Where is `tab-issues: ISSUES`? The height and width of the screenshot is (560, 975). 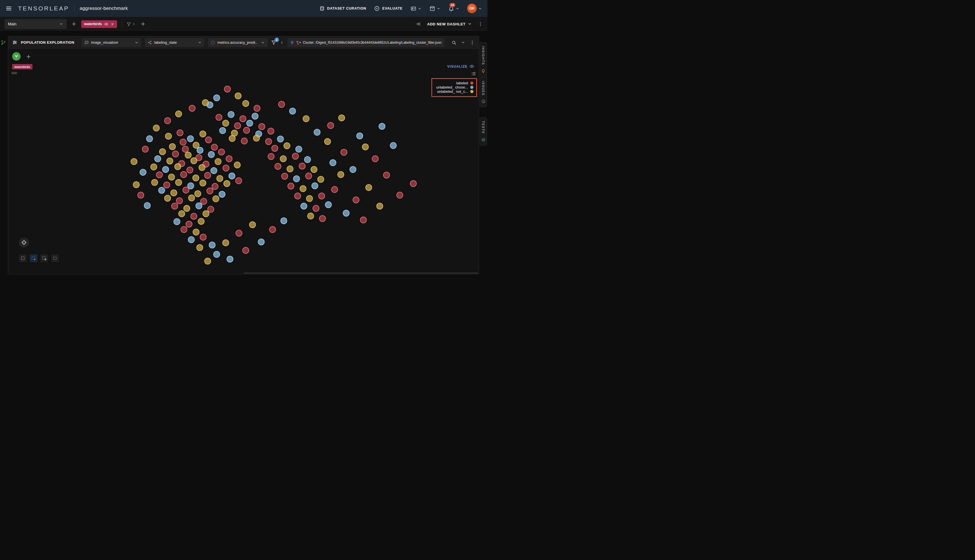 tab-issues: ISSUES is located at coordinates (483, 88).